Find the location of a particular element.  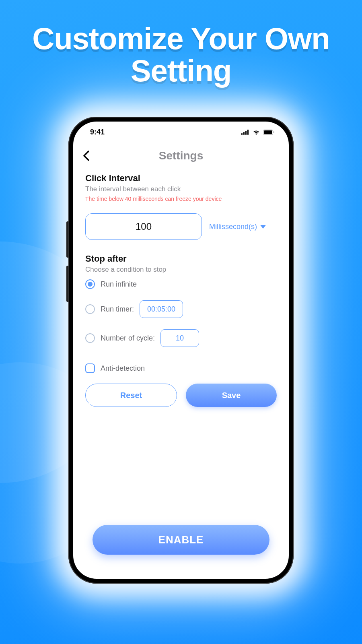

interval-warning: The time below 40 milliseconds can freez… is located at coordinates (181, 199).